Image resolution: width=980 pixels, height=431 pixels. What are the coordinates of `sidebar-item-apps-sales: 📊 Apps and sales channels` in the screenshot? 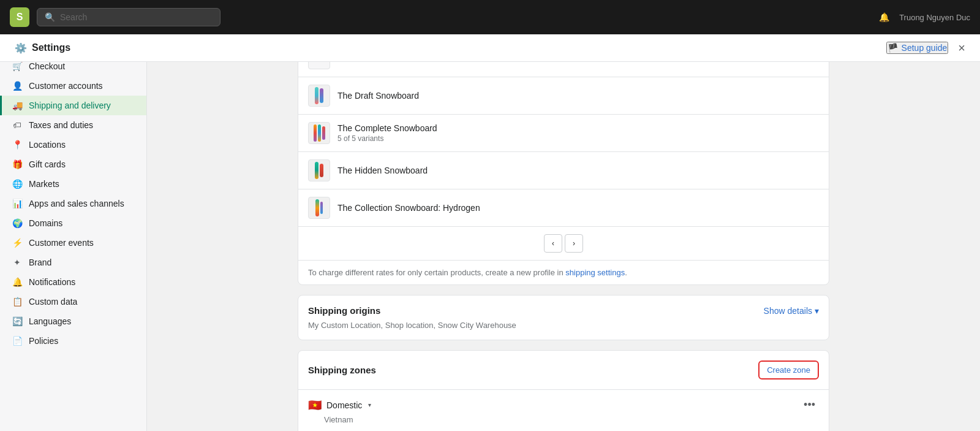 It's located at (74, 204).